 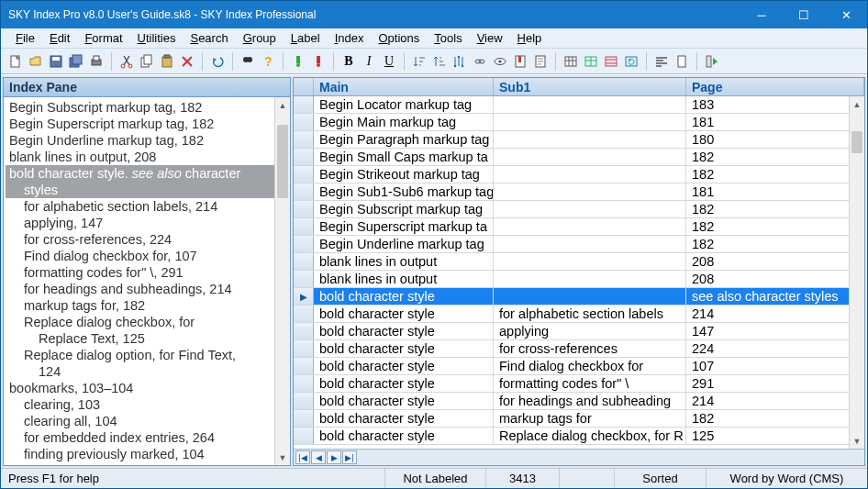 I want to click on table-row: bold character stylemarkup tags for182, so click(x=579, y=418).